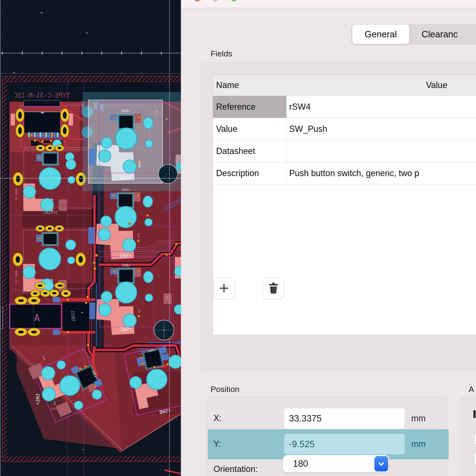 The height and width of the screenshot is (476, 476). What do you see at coordinates (469, 436) in the screenshot?
I see `attributes-groupbox` at bounding box center [469, 436].